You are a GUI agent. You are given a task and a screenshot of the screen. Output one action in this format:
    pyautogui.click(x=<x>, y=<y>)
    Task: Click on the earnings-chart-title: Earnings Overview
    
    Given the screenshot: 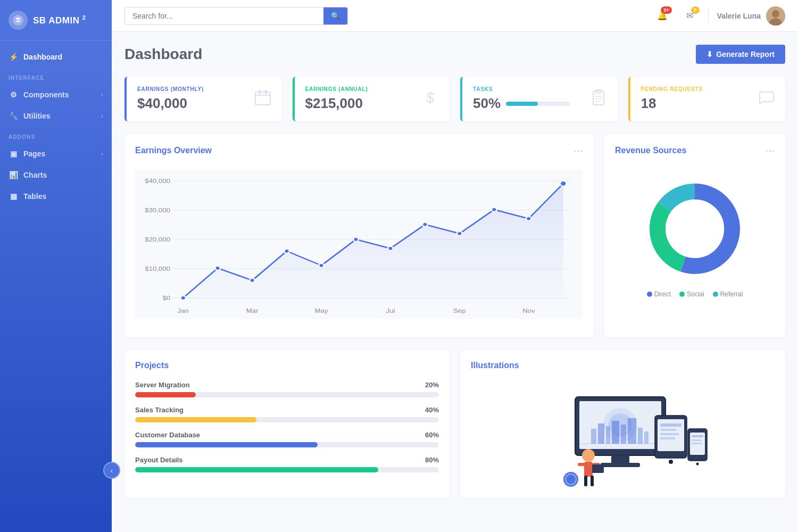 What is the action you would take?
    pyautogui.click(x=173, y=151)
    